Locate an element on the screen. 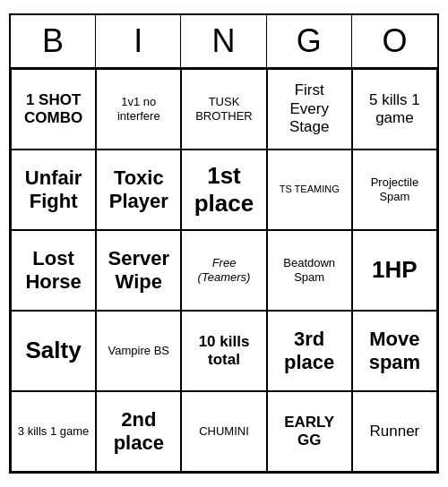 Image resolution: width=448 pixels, height=487 pixels. bingo-cell-6: Toxic Player is located at coordinates (138, 190).